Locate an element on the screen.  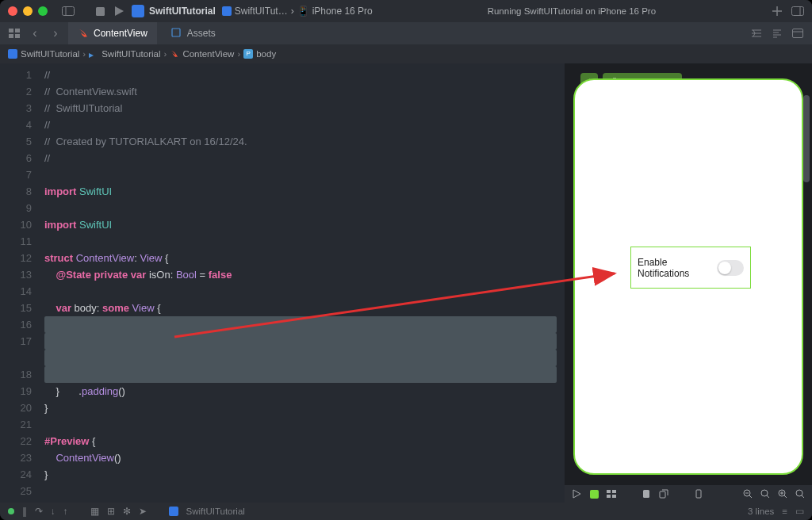
breadcrumb-item: ▸ SwiftUITutorial is located at coordinates (124, 54).